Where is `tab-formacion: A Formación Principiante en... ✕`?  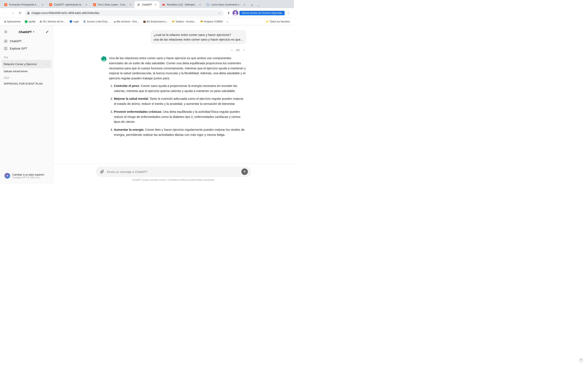 tab-formacion: A Formación Principiante en... ✕ is located at coordinates (24, 5).